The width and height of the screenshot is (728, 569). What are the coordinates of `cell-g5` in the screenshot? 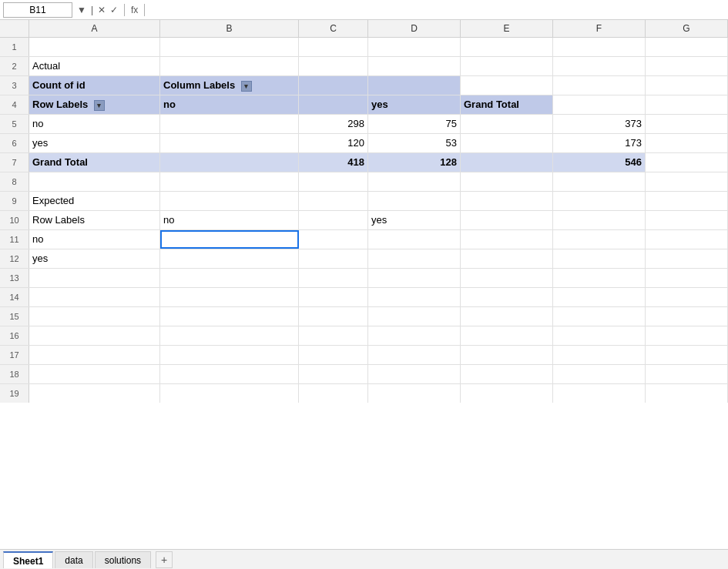 It's located at (687, 124).